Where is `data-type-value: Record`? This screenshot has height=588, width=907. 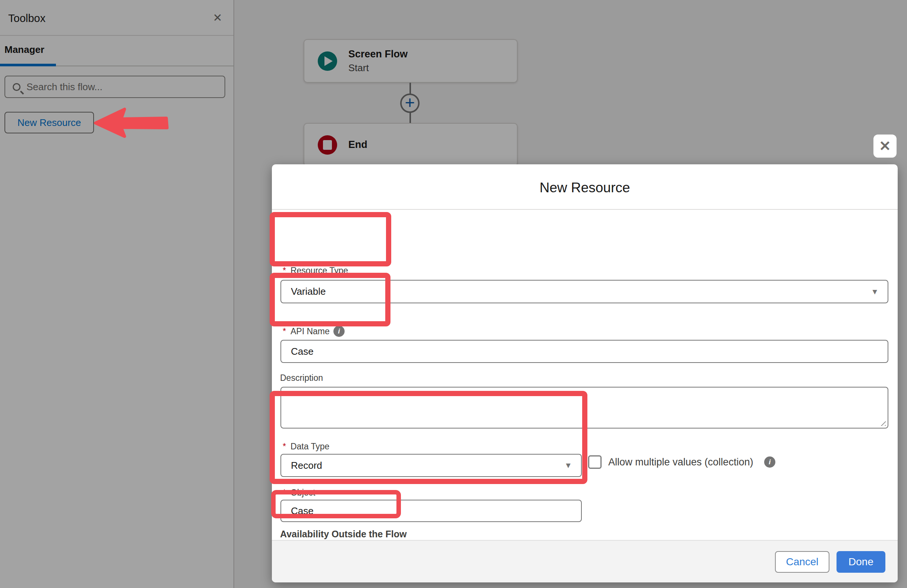
data-type-value: Record is located at coordinates (302, 465).